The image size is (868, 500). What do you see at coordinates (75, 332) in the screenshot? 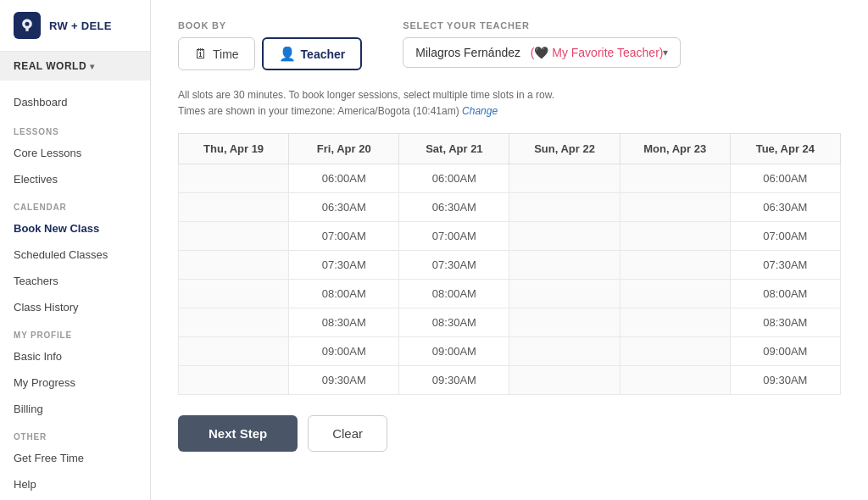
I see `sidebar-section-profile: MY PROFILE` at bounding box center [75, 332].